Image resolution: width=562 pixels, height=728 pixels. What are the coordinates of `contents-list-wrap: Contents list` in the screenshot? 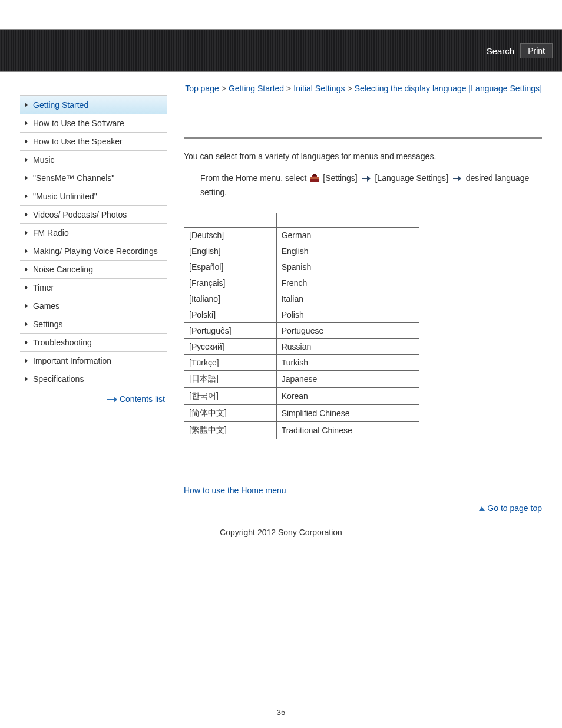 It's located at (94, 396).